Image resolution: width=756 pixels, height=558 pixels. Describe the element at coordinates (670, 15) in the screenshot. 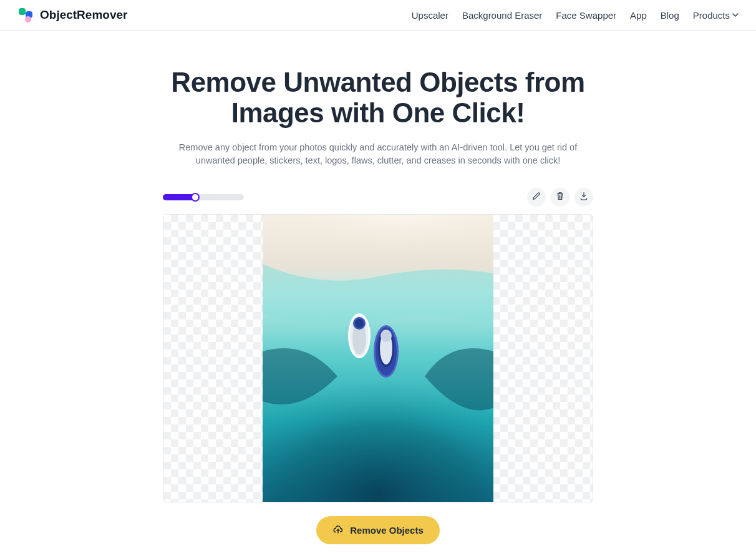

I see `nav-blog: Blog` at that location.